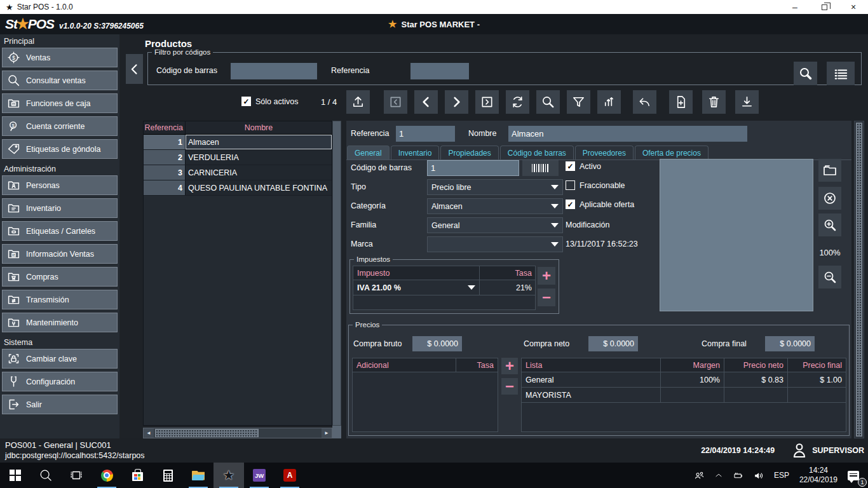 Image resolution: width=868 pixels, height=488 pixels. Describe the element at coordinates (238, 142) in the screenshot. I see `table-row: 1 Almacen` at that location.